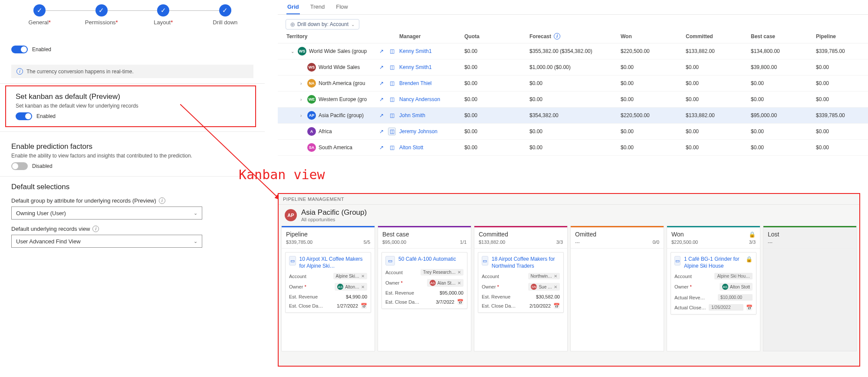  I want to click on wizard-step-permissions: ✓ Permissions*, so click(102, 15).